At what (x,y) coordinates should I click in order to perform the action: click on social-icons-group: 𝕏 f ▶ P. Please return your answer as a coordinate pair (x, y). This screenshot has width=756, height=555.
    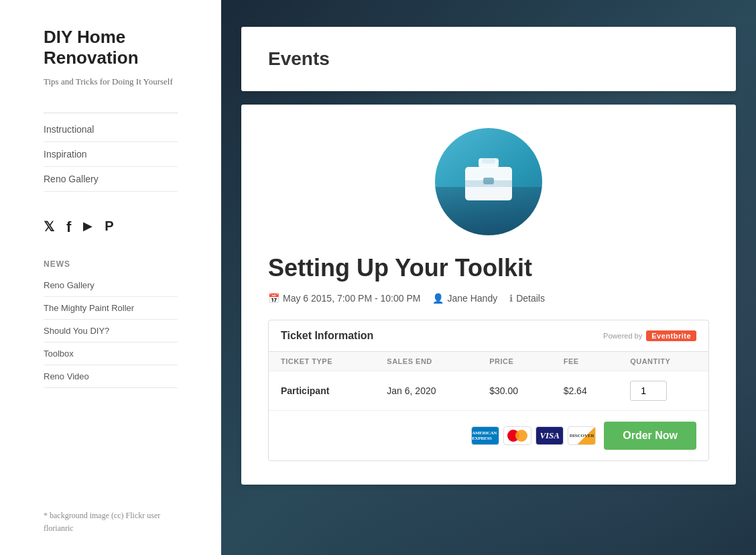
    Looking at the image, I should click on (111, 227).